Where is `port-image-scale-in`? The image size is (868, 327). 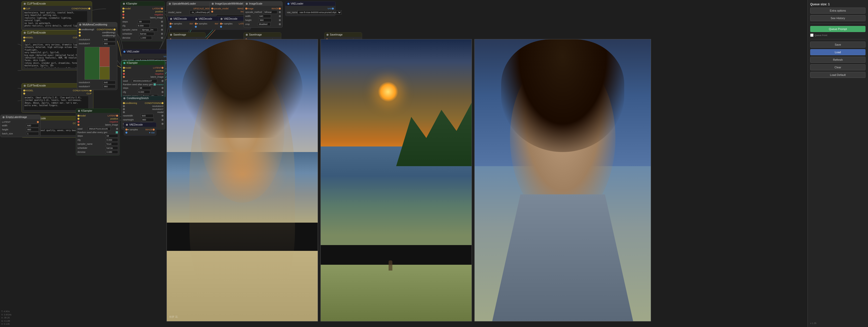
port-image-scale-in is located at coordinates (246, 8).